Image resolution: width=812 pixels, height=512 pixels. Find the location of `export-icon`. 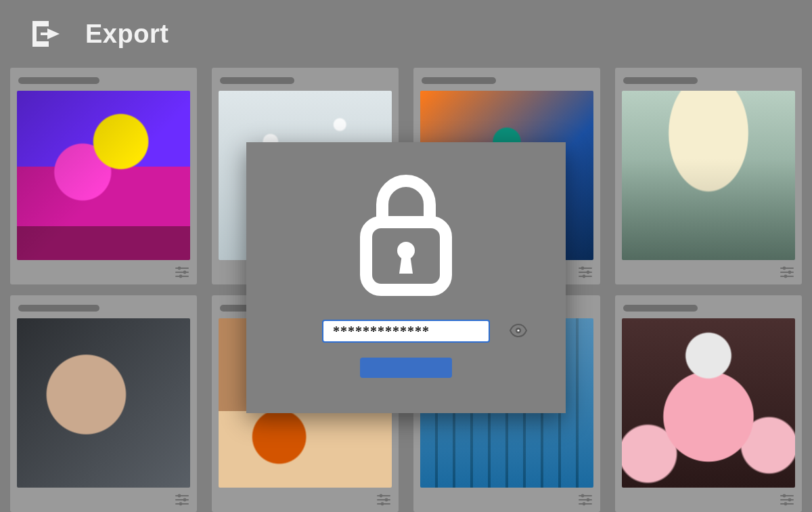

export-icon is located at coordinates (47, 34).